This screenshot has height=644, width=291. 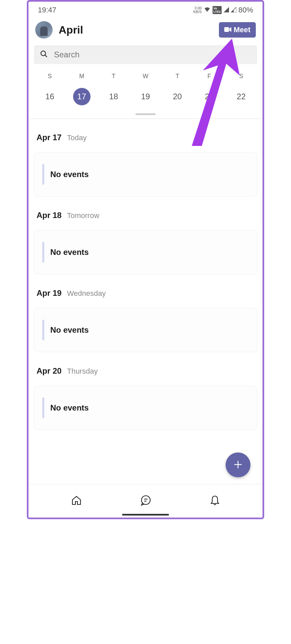 What do you see at coordinates (47, 10) in the screenshot?
I see `status-time: 19:47` at bounding box center [47, 10].